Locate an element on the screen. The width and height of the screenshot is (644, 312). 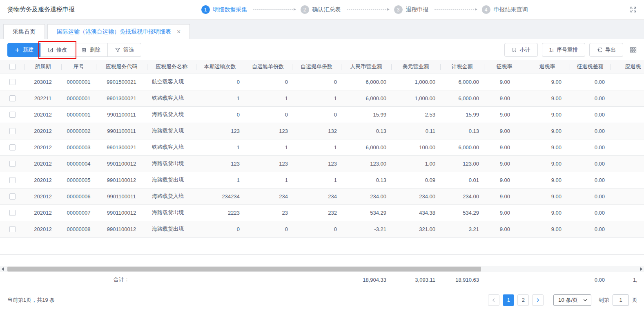
tab-international-transport-detail: 国际运输（港澳台运输）免抵退税申报明细表 × is located at coordinates (118, 32).